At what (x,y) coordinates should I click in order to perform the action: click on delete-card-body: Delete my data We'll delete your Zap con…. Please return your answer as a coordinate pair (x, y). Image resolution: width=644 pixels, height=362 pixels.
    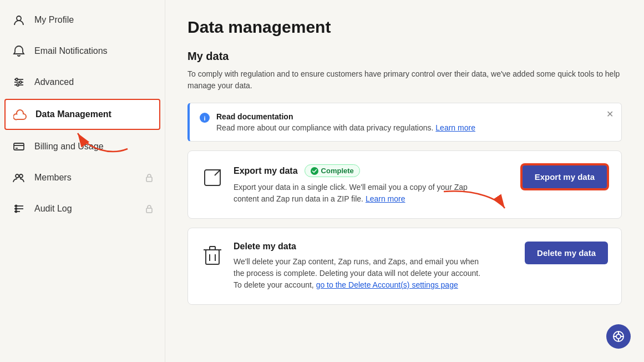
    Looking at the image, I should click on (374, 267).